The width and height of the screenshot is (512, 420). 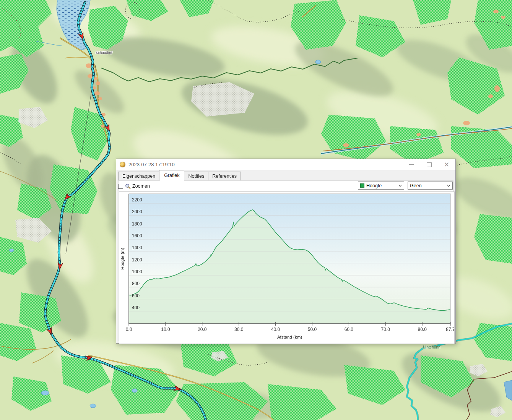 What do you see at coordinates (137, 224) in the screenshot?
I see `svg-text: 1800` at bounding box center [137, 224].